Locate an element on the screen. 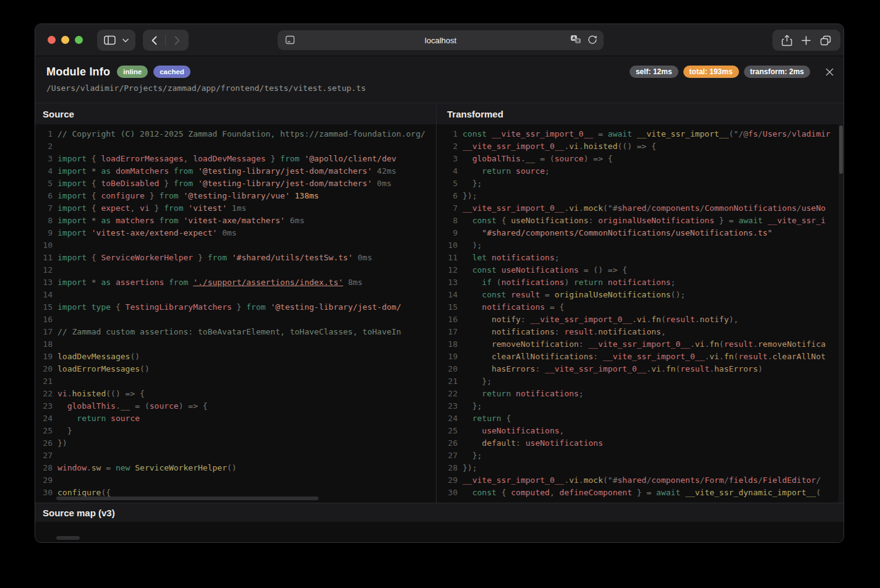 Image resolution: width=880 pixels, height=588 pixels. code-line: 7__vite_ssr_import_0__.vi.mock("#shared/… is located at coordinates (640, 208).